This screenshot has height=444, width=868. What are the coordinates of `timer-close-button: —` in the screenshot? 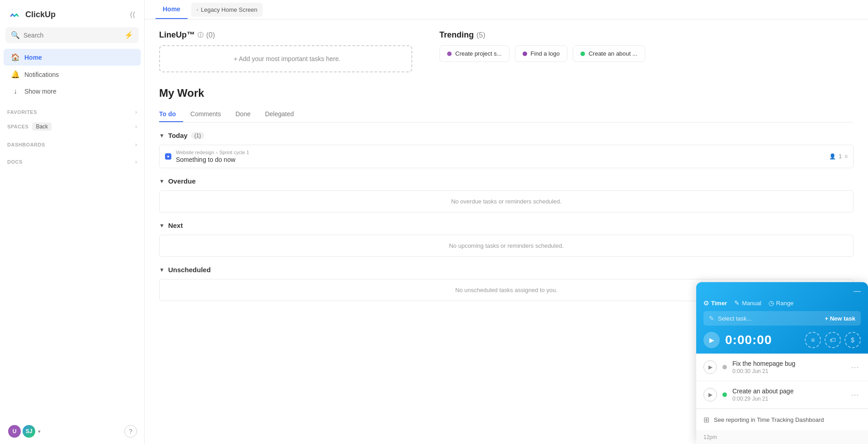 It's located at (857, 291).